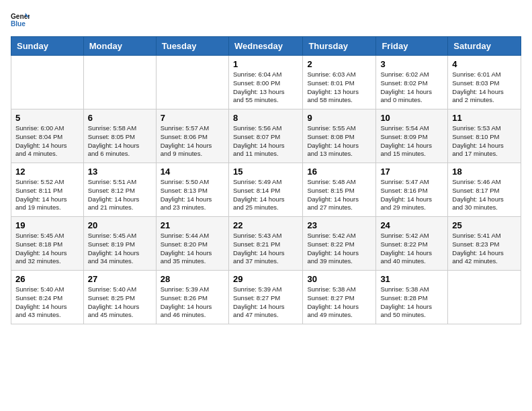 The image size is (532, 411). Describe the element at coordinates (485, 46) in the screenshot. I see `header-saturday: Saturday` at that location.